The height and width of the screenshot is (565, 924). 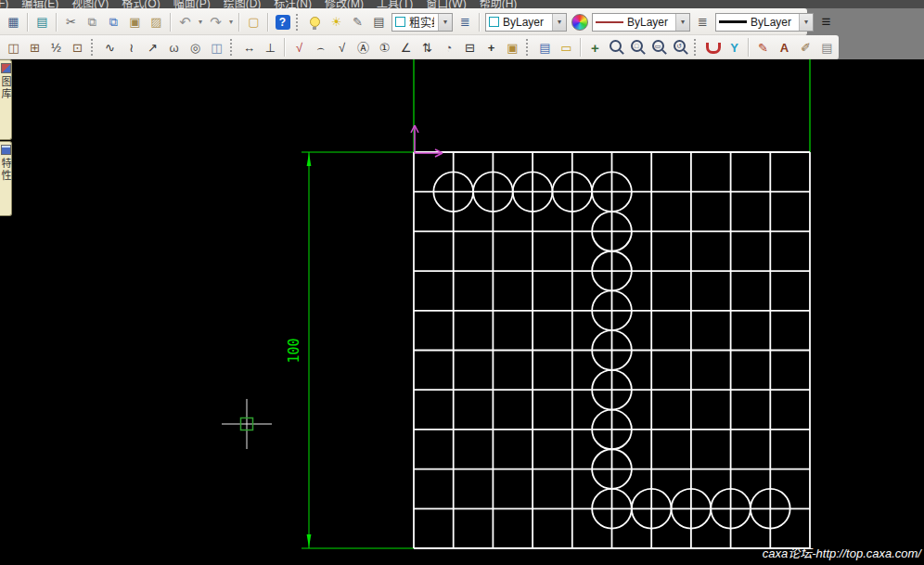 What do you see at coordinates (231, 22) in the screenshot?
I see `redo-dropdown` at bounding box center [231, 22].